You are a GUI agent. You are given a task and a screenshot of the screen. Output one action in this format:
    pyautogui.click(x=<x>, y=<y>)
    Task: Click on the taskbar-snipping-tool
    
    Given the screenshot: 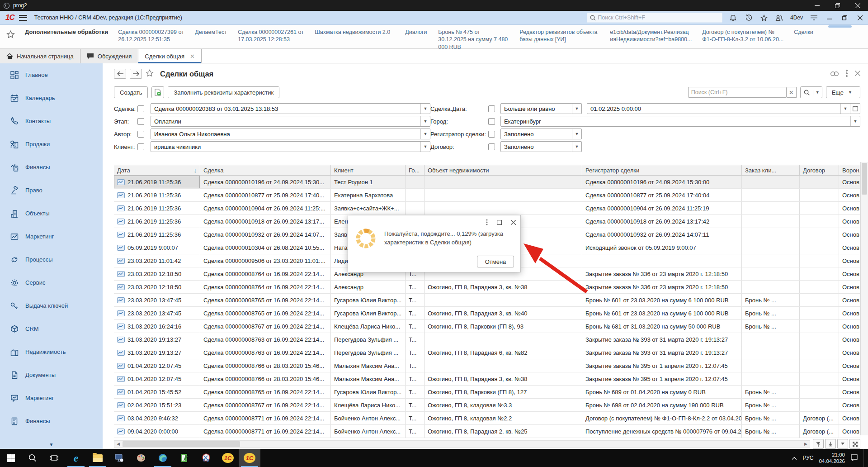 What is the action you would take?
    pyautogui.click(x=206, y=458)
    